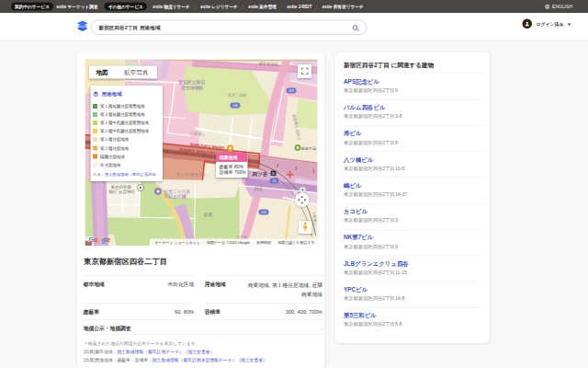  Describe the element at coordinates (123, 191) in the screenshot. I see `svg-text: 銀行 須賀神社` at that location.